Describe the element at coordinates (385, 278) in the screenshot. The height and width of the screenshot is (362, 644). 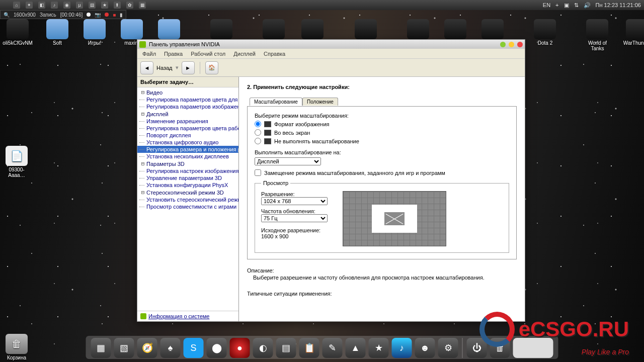
I see `description-body: Выберите разрешение и частоту обновления…` at that location.